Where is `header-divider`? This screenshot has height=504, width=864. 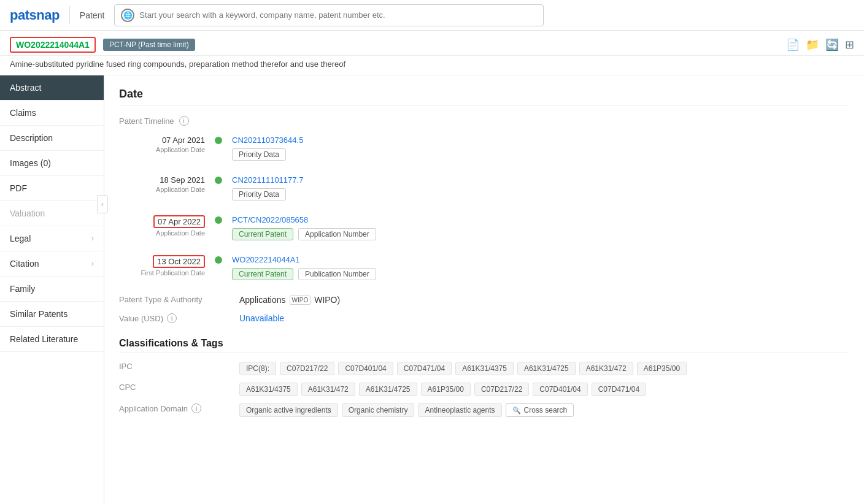 header-divider is located at coordinates (70, 15).